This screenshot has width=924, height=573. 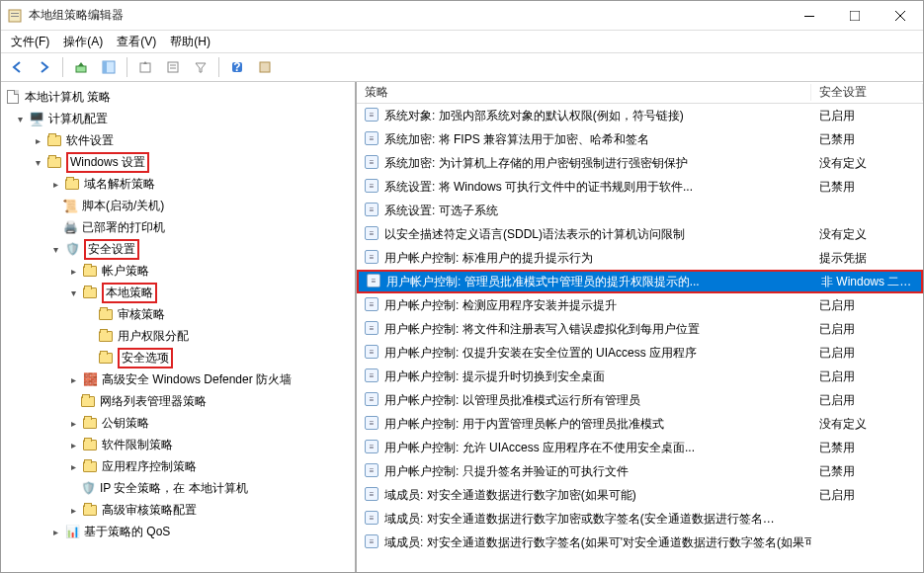 I want to click on policy-row: ≡用户帐户控制: 检测应用程序安装并提示提升已启用, so click(x=640, y=305).